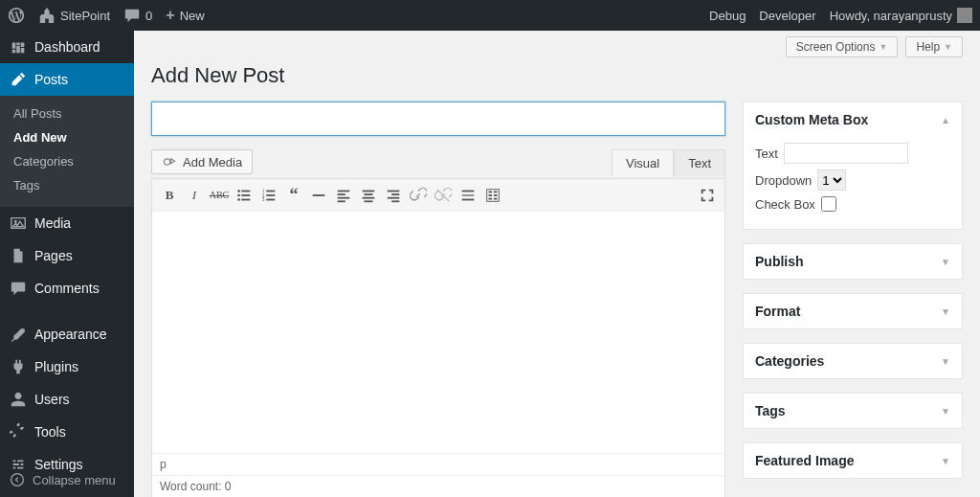  Describe the element at coordinates (185, 15) in the screenshot. I see `new-link: +New` at that location.